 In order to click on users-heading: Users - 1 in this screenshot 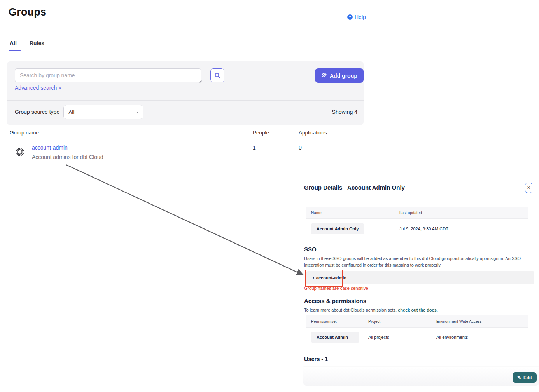, I will do `click(316, 359)`.